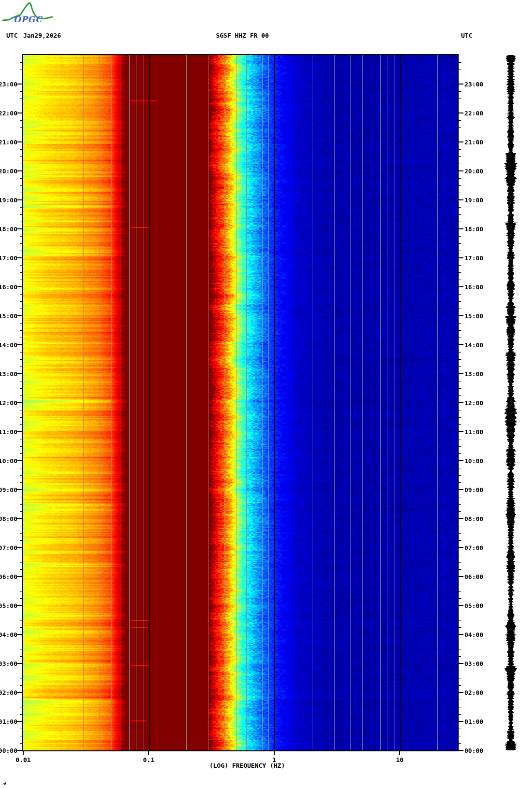  What do you see at coordinates (9, 113) in the screenshot?
I see `time-label-left: 22:00` at bounding box center [9, 113].